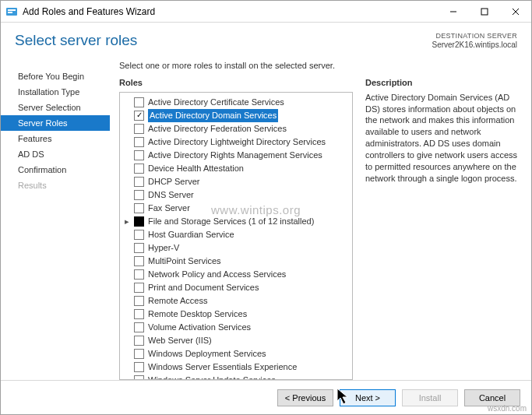  What do you see at coordinates (196, 168) in the screenshot?
I see `role-label: Device Health Attestation` at bounding box center [196, 168].